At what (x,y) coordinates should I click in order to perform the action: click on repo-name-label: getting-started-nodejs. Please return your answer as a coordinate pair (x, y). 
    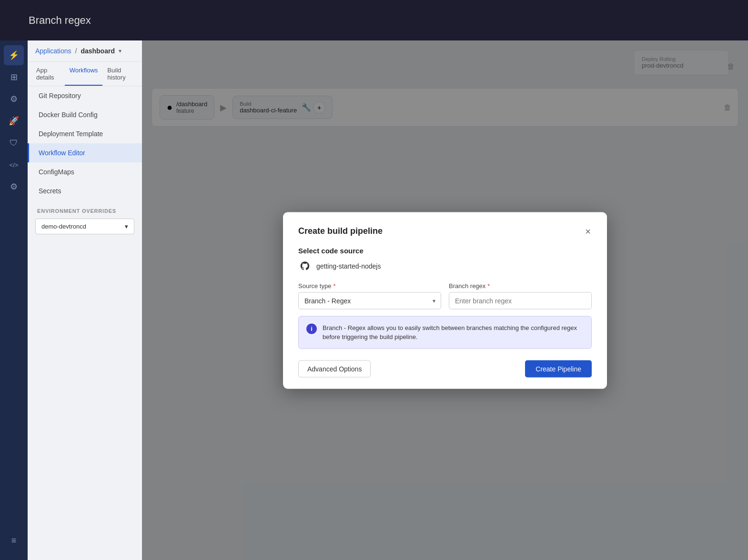
    Looking at the image, I should click on (349, 266).